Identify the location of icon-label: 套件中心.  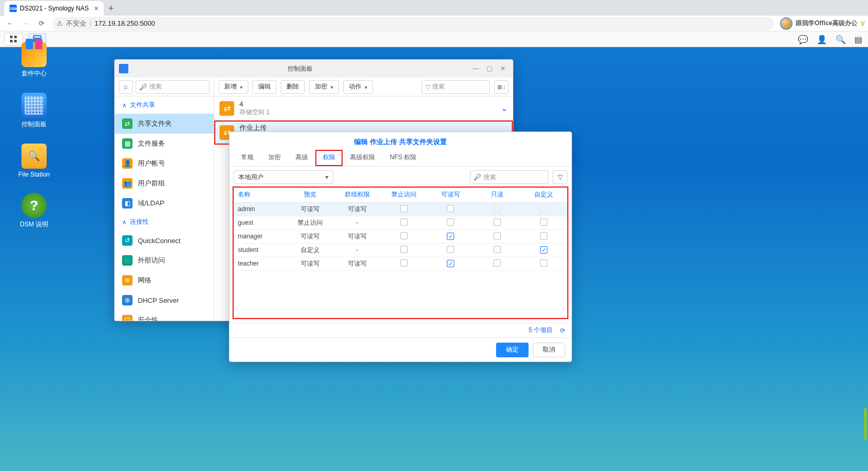
(34, 73).